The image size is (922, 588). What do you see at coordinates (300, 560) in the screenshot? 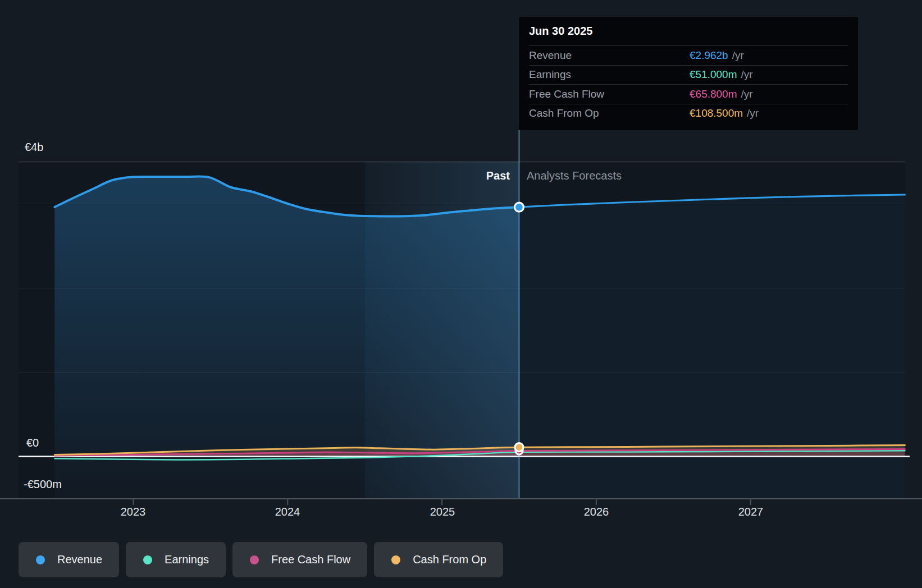
I see `legend-item-free-cash-flow: Free Cash Flow` at bounding box center [300, 560].